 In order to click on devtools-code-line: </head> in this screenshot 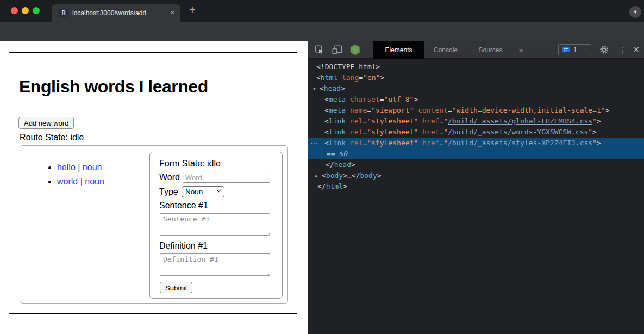, I will do `click(476, 165)`.